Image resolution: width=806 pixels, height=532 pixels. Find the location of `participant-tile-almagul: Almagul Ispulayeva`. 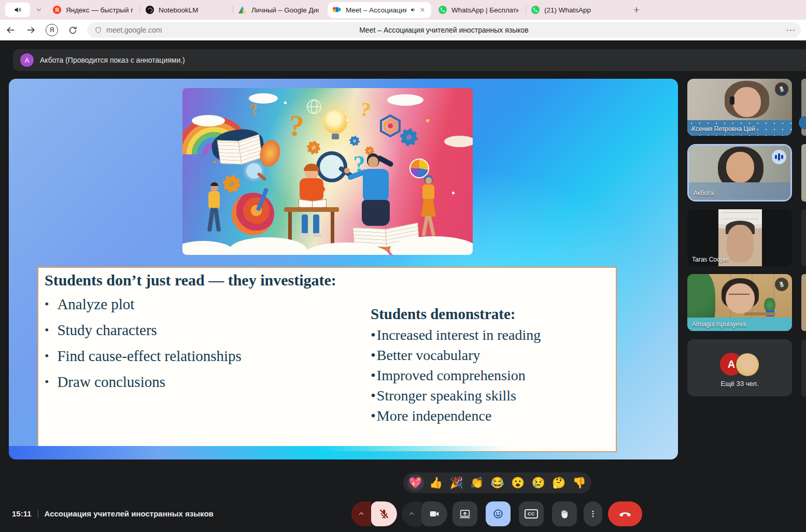

participant-tile-almagul: Almagul Ispulayeva is located at coordinates (740, 303).